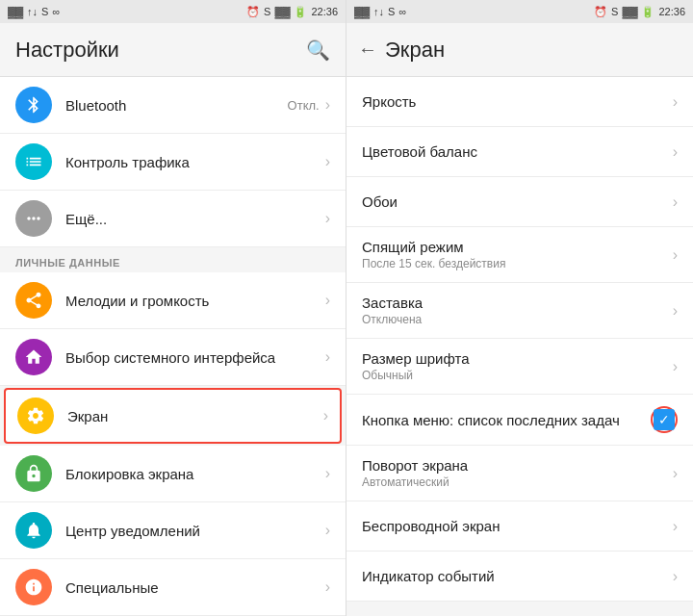  I want to click on wallpaper-text: Обои, so click(518, 202).